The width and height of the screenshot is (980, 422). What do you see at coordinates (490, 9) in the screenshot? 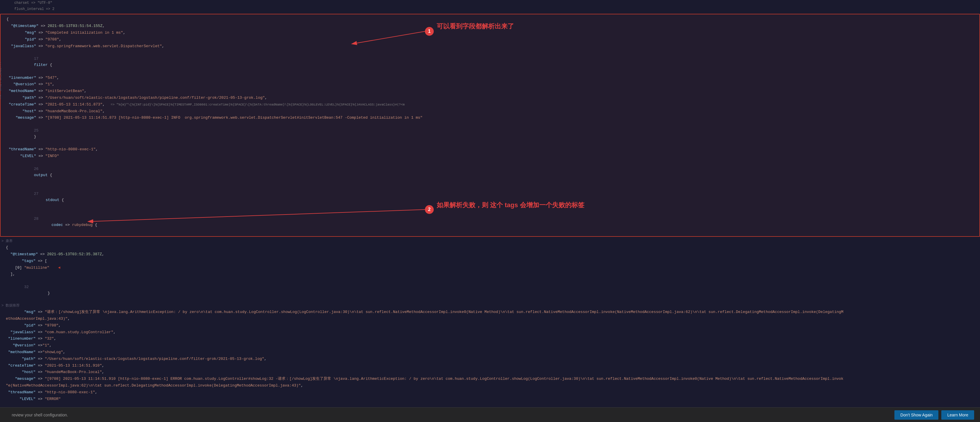
I see `config-line-flush: flush_interval => 2` at bounding box center [490, 9].